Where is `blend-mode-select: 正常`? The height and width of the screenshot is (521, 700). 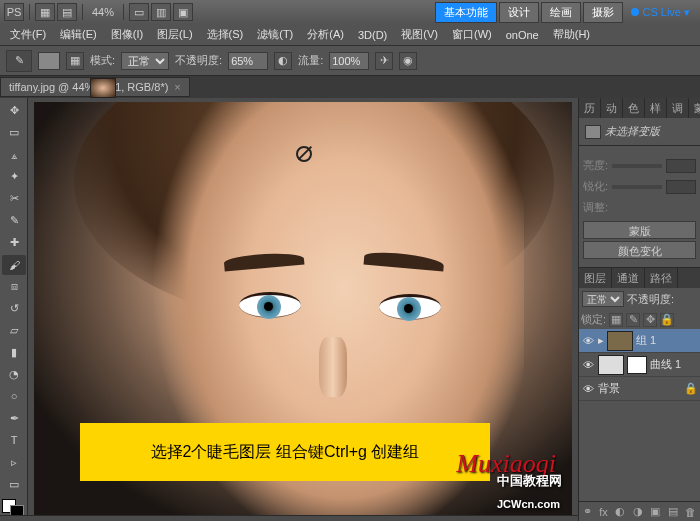 blend-mode-select: 正常 is located at coordinates (145, 61).